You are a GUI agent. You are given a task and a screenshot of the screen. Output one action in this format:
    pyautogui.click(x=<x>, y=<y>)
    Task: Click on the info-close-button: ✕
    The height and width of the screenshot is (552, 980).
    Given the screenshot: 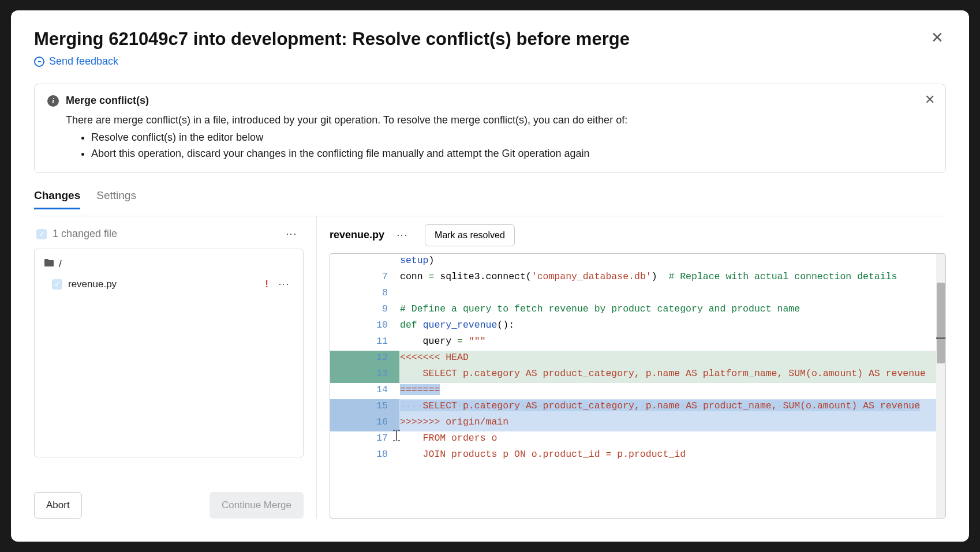 What is the action you would take?
    pyautogui.click(x=930, y=100)
    